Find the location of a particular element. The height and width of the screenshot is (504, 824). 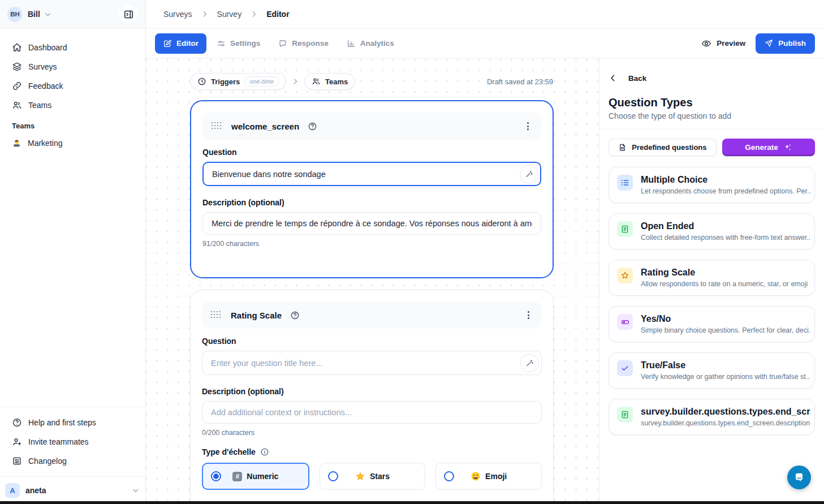

question-type-rating-scale: Rating Scale Allow respondents to rate o… is located at coordinates (711, 278).